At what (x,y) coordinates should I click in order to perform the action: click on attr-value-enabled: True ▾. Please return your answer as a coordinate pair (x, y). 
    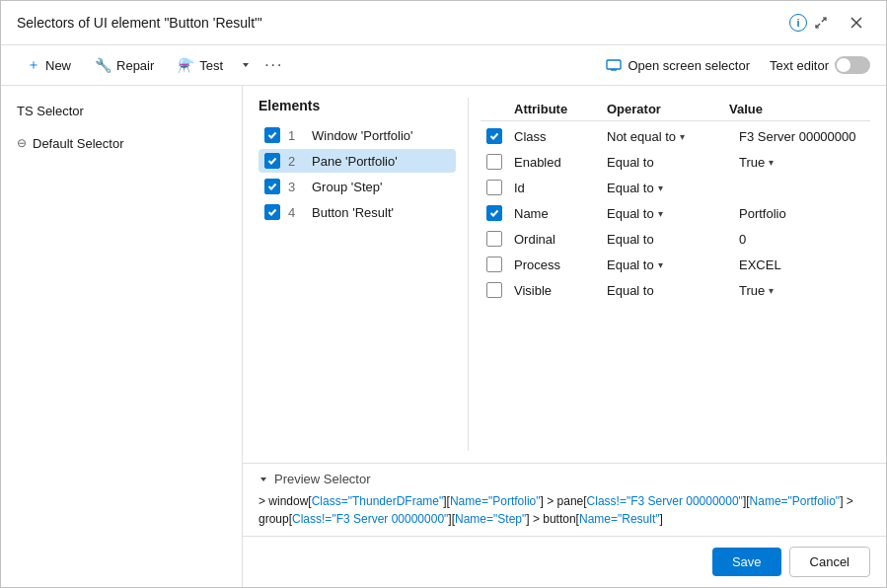
    Looking at the image, I should click on (801, 162).